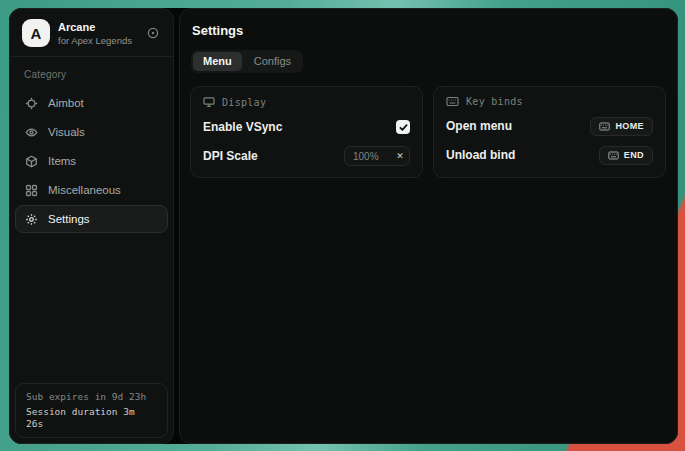 Image resolution: width=685 pixels, height=451 pixels. I want to click on unload-bind-label: Unload bind, so click(480, 155).